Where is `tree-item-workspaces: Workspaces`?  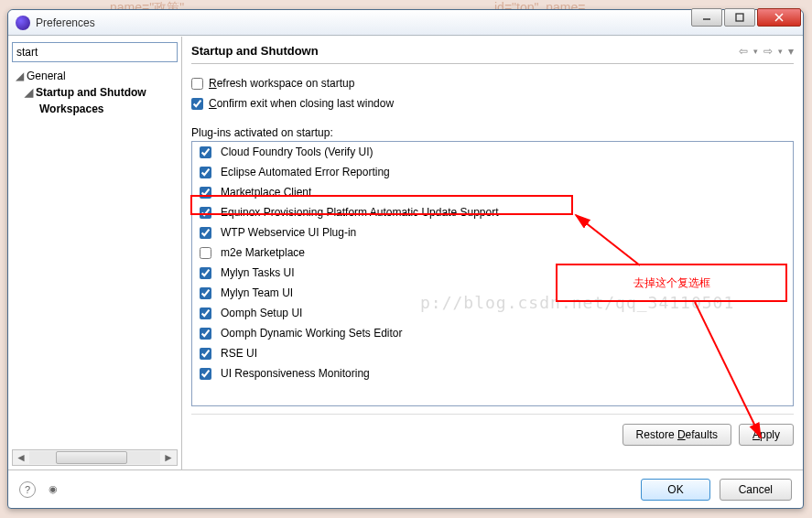 tree-item-workspaces: Workspaces is located at coordinates (95, 109).